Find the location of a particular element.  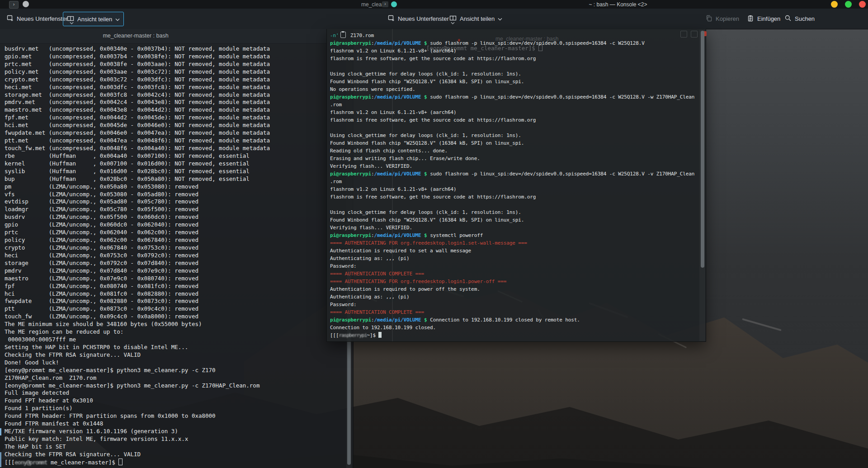

split-view-button-left: Ansicht teilen is located at coordinates (93, 19).